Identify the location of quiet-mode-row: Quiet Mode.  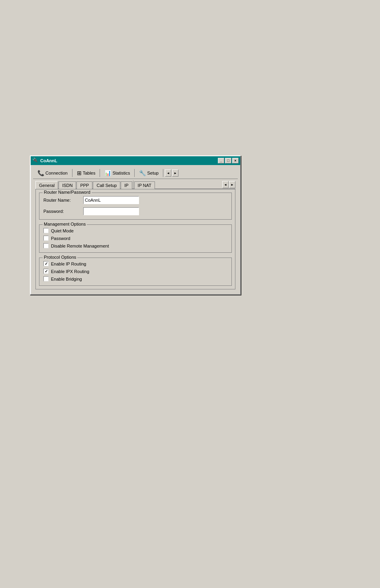
(135, 230).